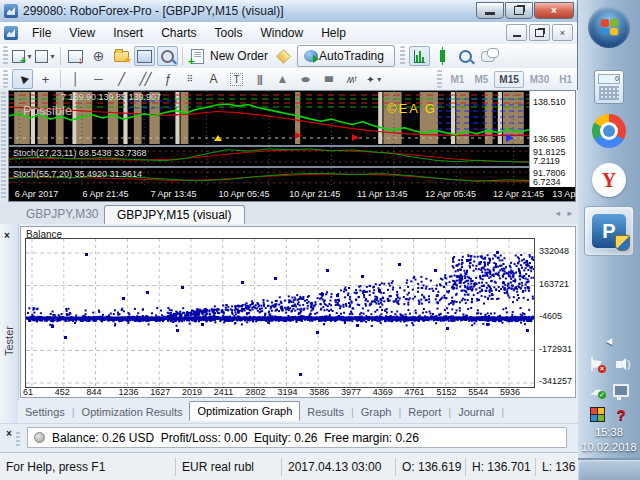 The height and width of the screenshot is (480, 640). What do you see at coordinates (46, 79) in the screenshot?
I see `crosshair-tool-button: +` at bounding box center [46, 79].